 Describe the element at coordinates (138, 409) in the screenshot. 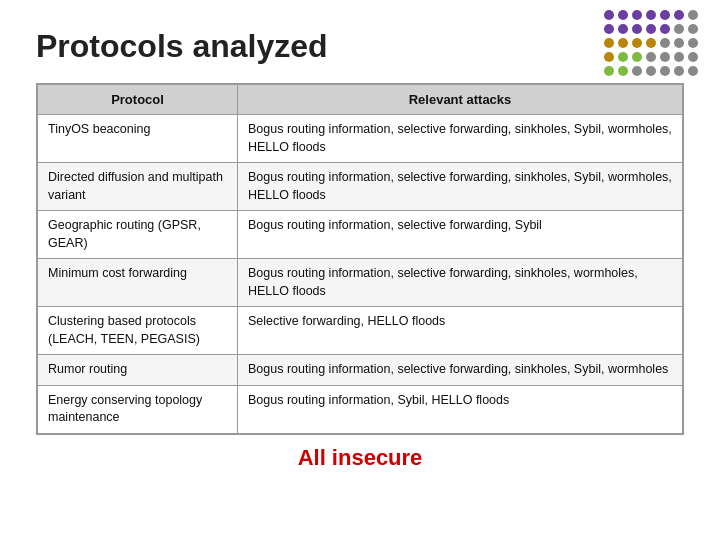

I see `protocol-cell: Energy conserving topology maintenance` at that location.